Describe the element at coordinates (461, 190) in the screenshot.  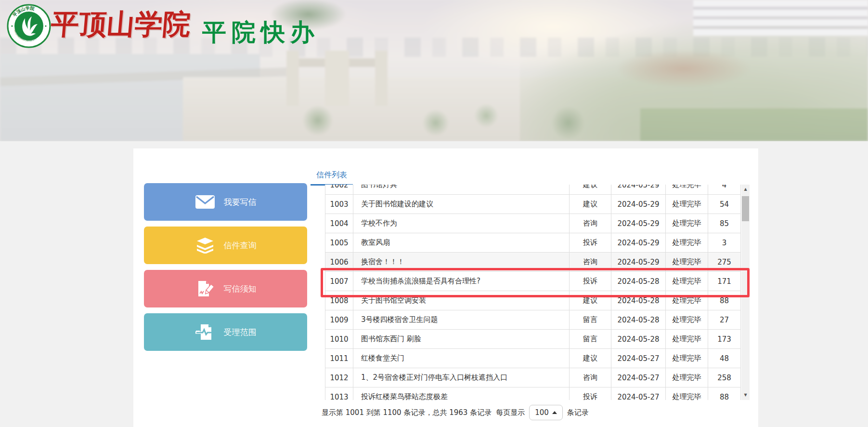
I see `row-title-cell: 图书馆灯具` at that location.